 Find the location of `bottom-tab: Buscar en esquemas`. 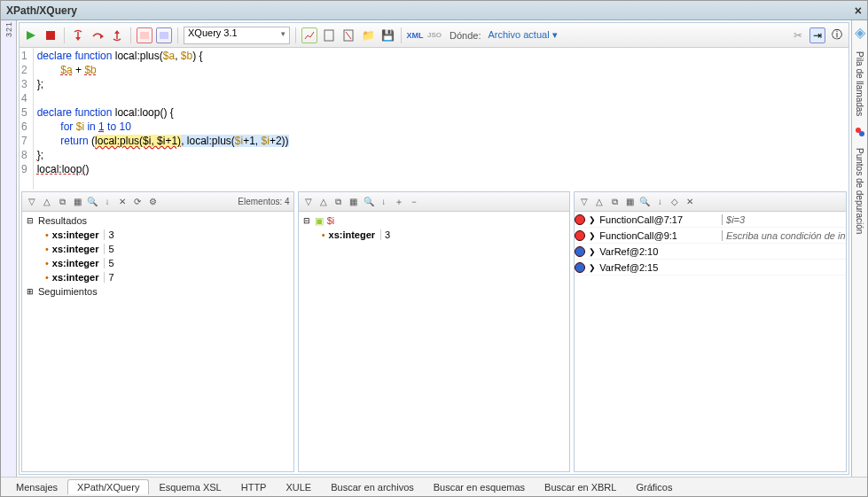

bottom-tab: Buscar en esquemas is located at coordinates (479, 487).